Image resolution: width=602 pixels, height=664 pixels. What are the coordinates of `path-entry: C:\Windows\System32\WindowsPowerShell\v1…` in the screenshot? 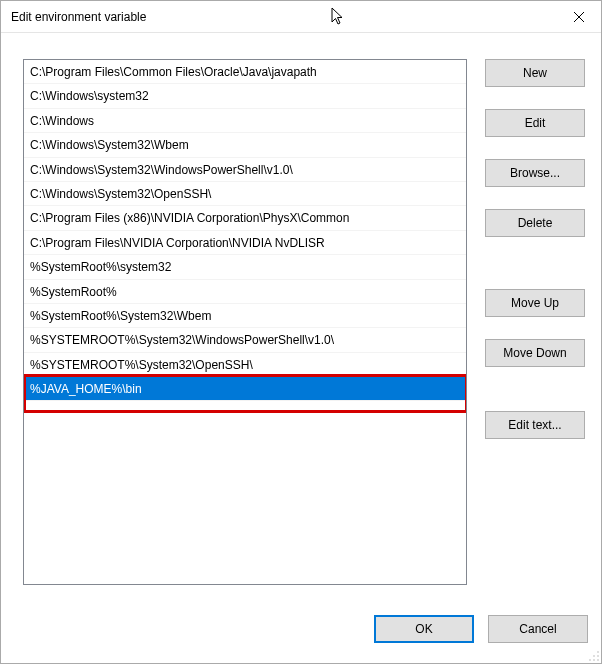 It's located at (245, 170).